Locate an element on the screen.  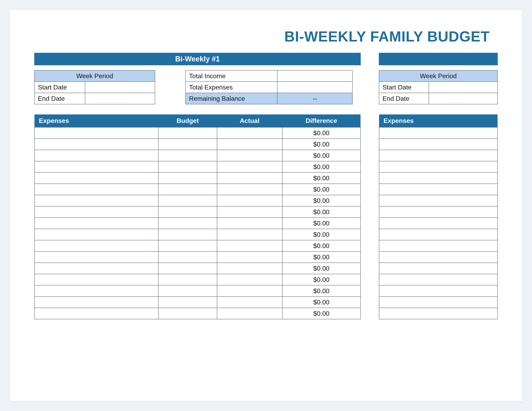
start-date-cell-right is located at coordinates (463, 87).